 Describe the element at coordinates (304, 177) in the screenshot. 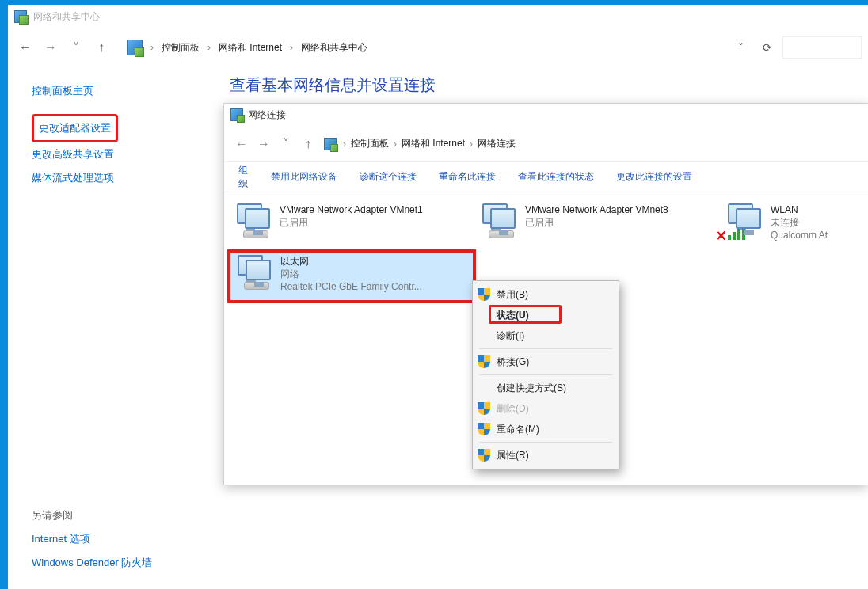

I see `toolbar-disable: 禁用此网络设备` at that location.